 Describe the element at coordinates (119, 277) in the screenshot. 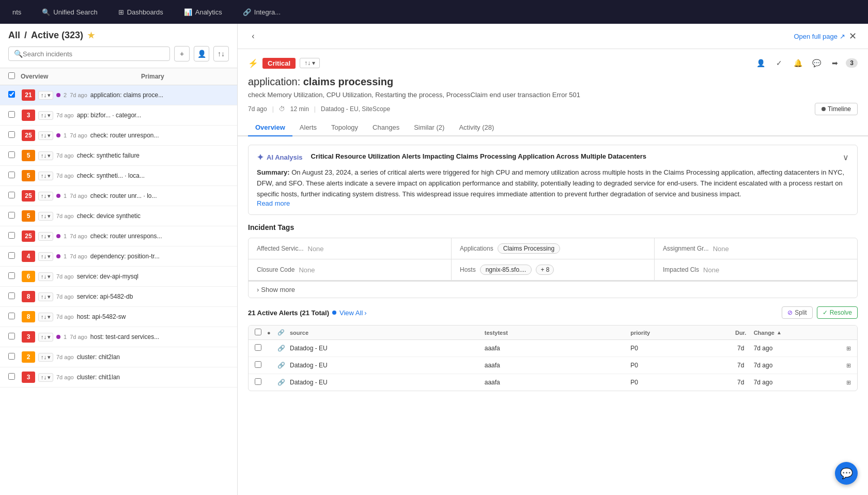

I see `incident-row: 6 ↑↓ ▾ 7d ago service: dev-api-mysql` at that location.